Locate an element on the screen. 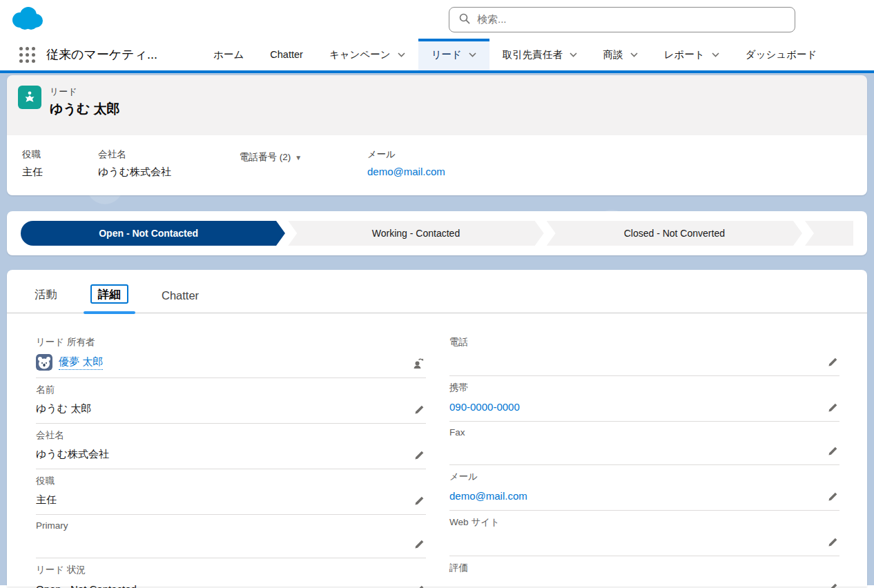 This screenshot has width=874, height=588. field-row-title: 役職 主任 is located at coordinates (231, 492).